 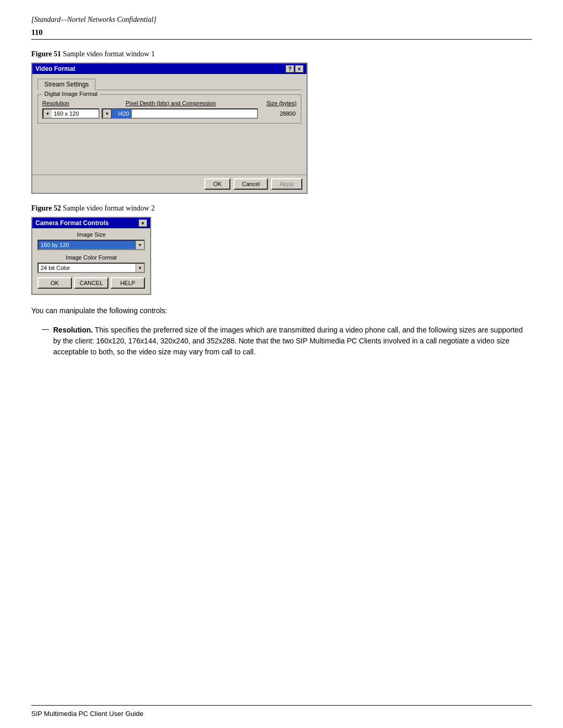 I want to click on tab-stream-settings: Stream Settings, so click(x=67, y=84).